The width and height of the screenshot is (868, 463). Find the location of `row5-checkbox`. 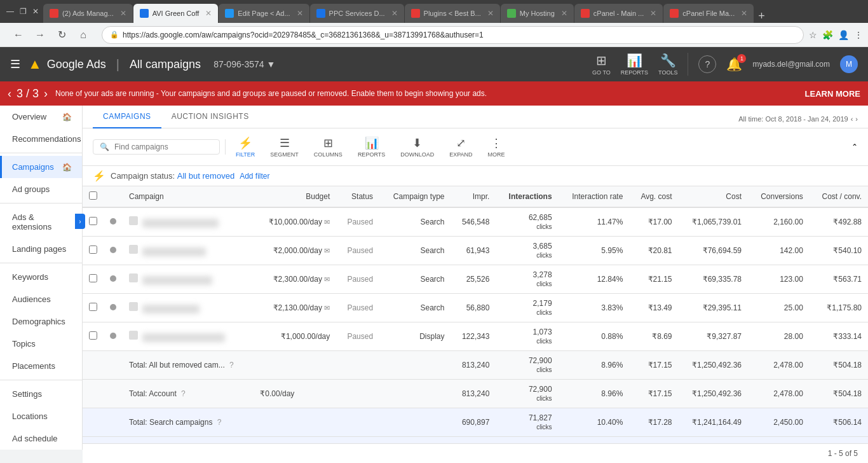

row5-checkbox is located at coordinates (93, 337).